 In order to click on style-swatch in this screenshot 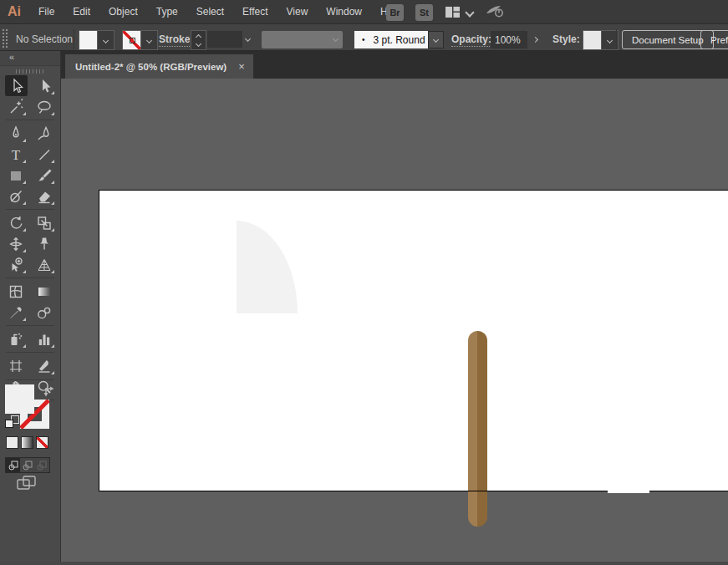, I will do `click(593, 40)`.